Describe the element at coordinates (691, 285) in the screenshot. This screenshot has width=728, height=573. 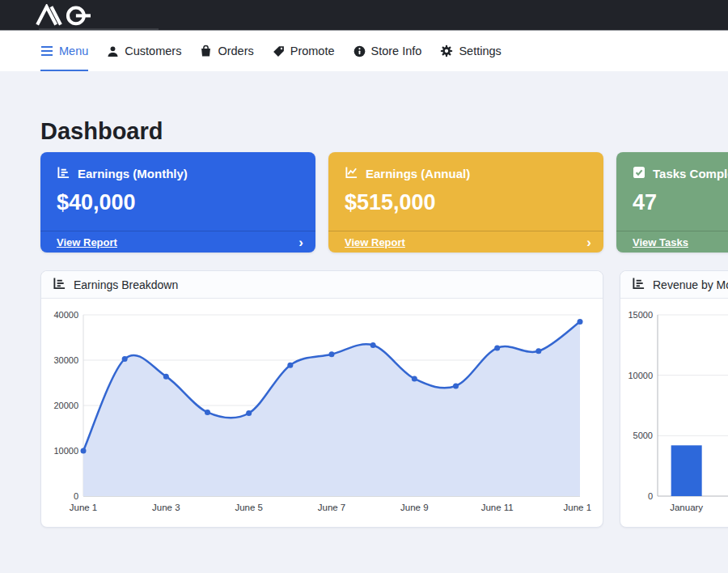
I see `chart-title: Revenue by Month` at that location.